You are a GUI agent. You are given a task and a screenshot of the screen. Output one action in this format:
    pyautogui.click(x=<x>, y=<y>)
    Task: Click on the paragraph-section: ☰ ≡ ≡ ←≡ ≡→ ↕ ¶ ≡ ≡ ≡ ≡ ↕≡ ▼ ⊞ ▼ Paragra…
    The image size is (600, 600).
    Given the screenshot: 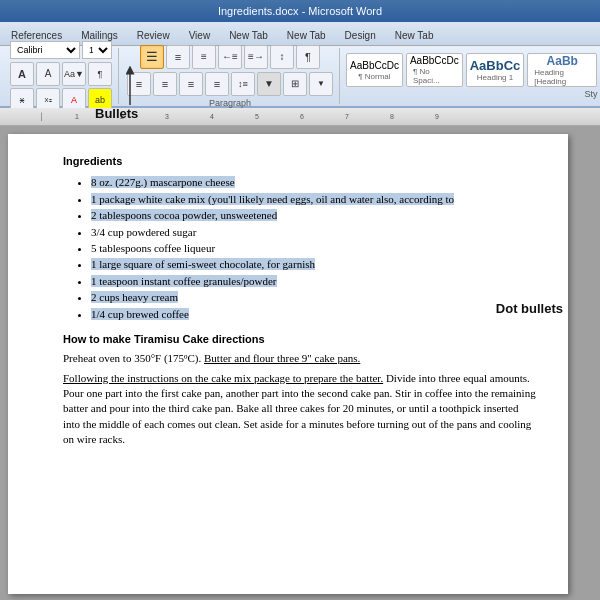 What is the action you would take?
    pyautogui.click(x=230, y=76)
    